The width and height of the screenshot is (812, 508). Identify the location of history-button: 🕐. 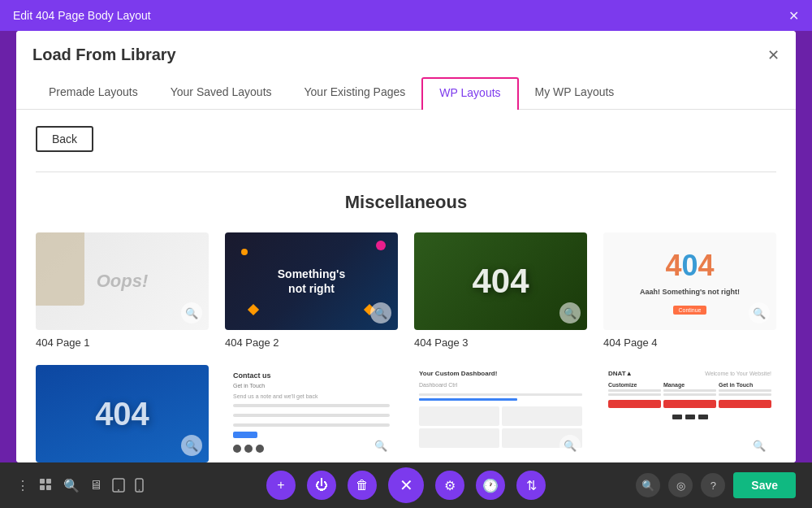
(490, 485).